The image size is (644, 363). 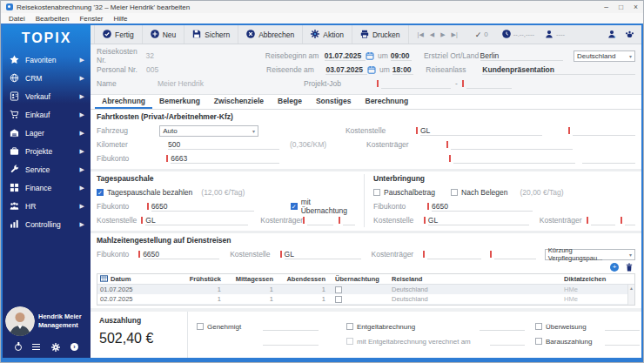 I want to click on sidebar-item-crm: CRM ▶, so click(x=47, y=78).